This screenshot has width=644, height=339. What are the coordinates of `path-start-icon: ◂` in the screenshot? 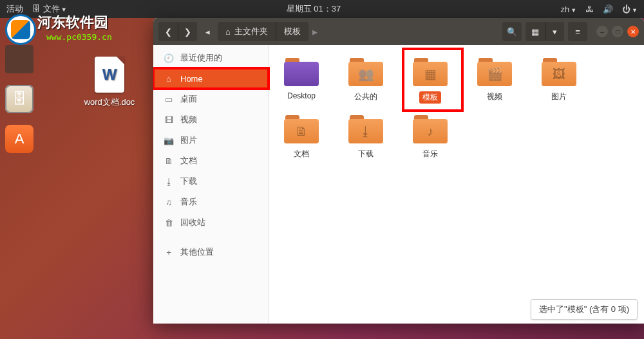 It's located at (207, 32).